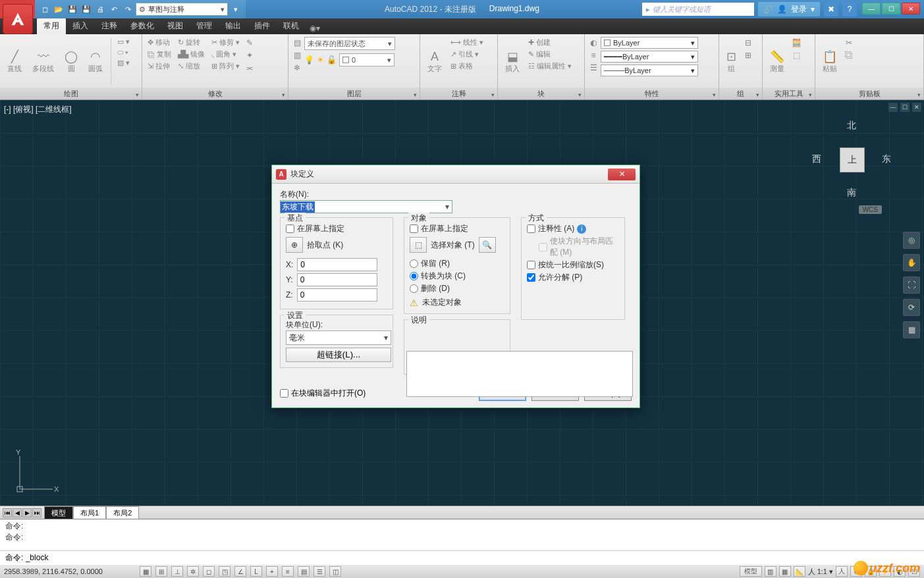 This screenshot has height=578, width=924. What do you see at coordinates (38, 109) in the screenshot?
I see `viewport-label: [-] [俯视] [二维线框]` at bounding box center [38, 109].